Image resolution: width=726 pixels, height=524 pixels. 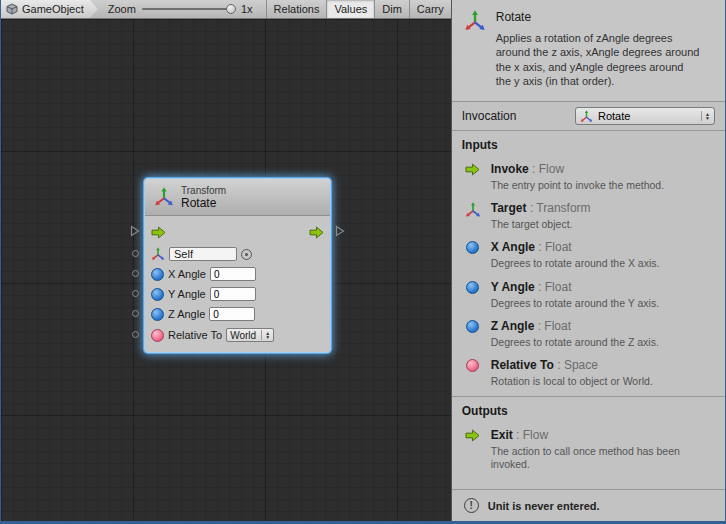 I want to click on inspector-title: Rotate, so click(x=598, y=17).